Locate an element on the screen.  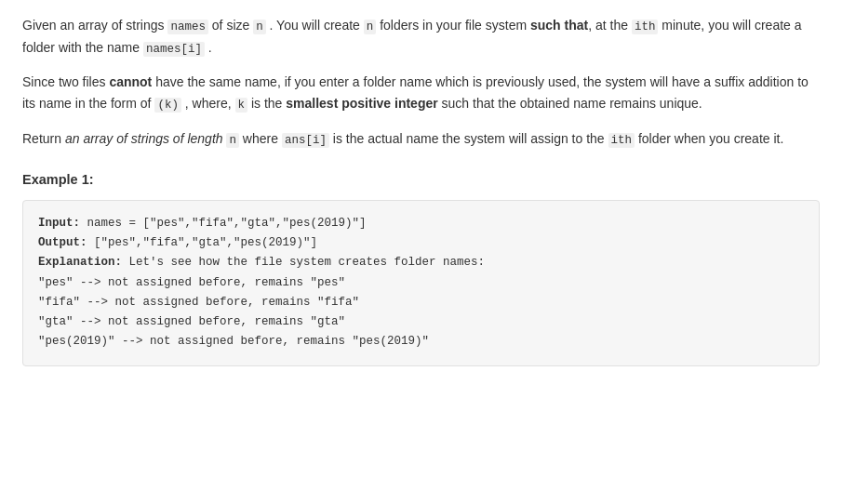
paragraph-2: Since two files cannot have the same nam… is located at coordinates (421, 93).